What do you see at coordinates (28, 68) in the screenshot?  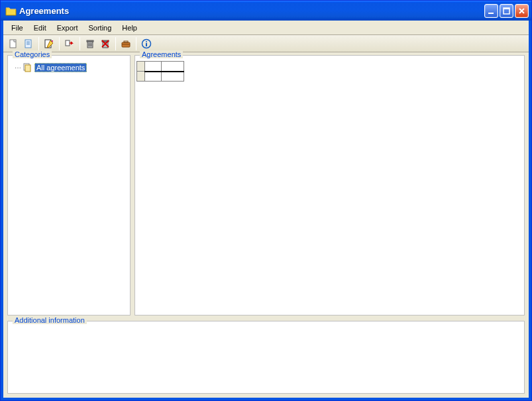 I see `tree-doc-icon` at bounding box center [28, 68].